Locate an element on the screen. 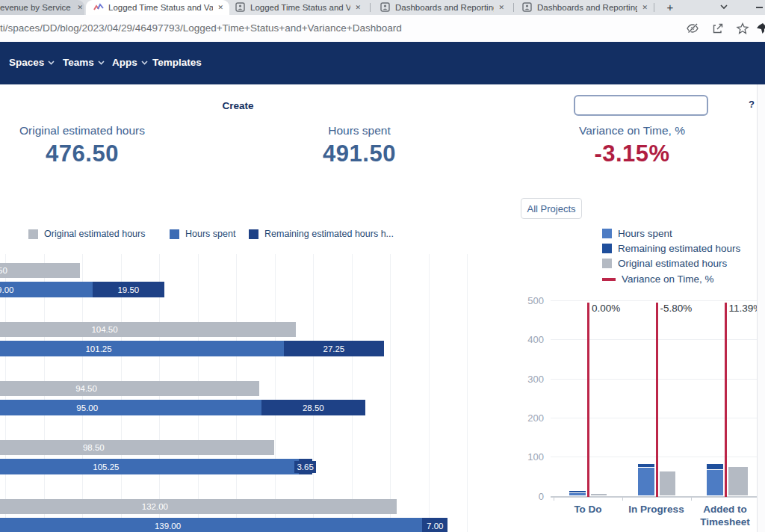 Image resolution: width=765 pixels, height=532 pixels. tab-revenue-by-service: evenue by Service ✕ is located at coordinates (42, 7).